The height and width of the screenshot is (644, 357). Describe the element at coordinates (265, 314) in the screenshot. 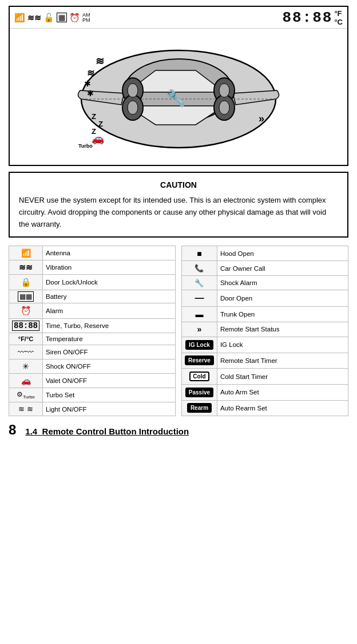

I see `table-row: ▬ Trunk Open` at that location.